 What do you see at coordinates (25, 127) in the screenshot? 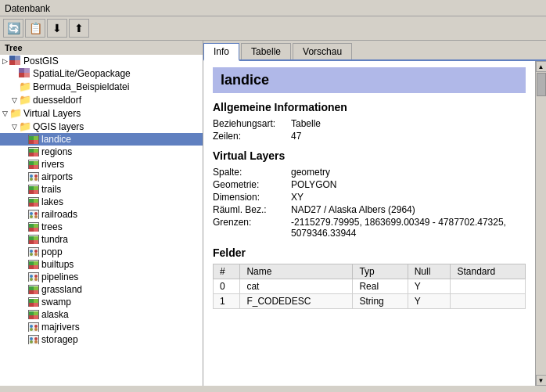
I see `layer-icon-qgis_layers: 📁` at bounding box center [25, 127].